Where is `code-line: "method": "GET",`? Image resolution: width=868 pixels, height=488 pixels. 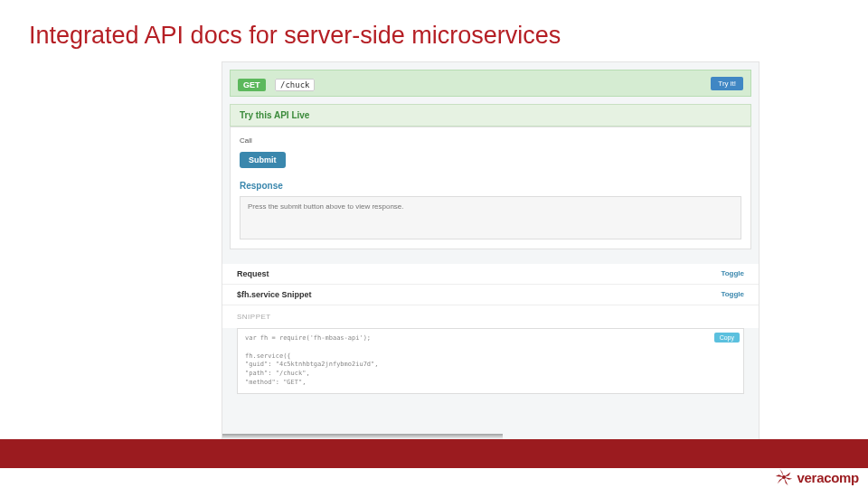
code-line: "method": "GET", is located at coordinates (490, 383).